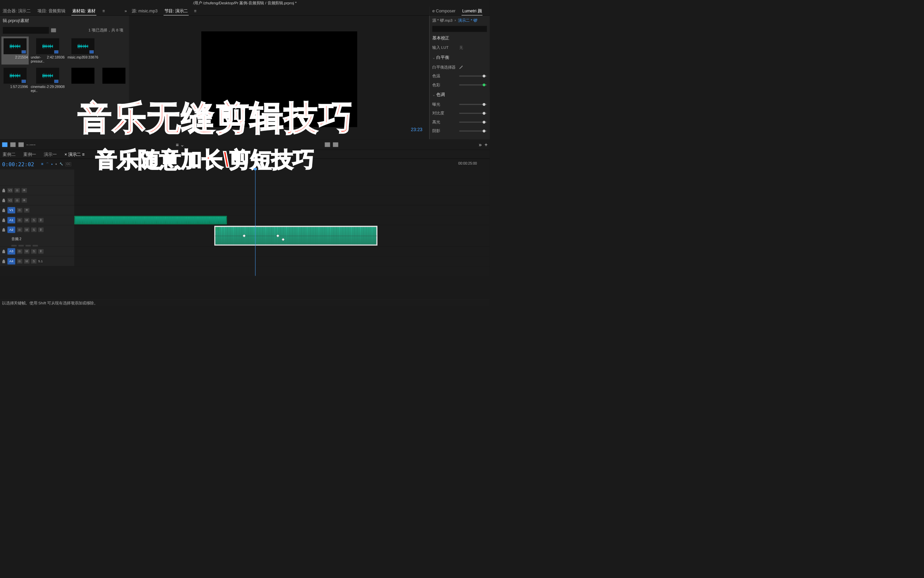 The image size is (924, 578). Describe the element at coordinates (461, 47) in the screenshot. I see `lut-value: 无` at that location.